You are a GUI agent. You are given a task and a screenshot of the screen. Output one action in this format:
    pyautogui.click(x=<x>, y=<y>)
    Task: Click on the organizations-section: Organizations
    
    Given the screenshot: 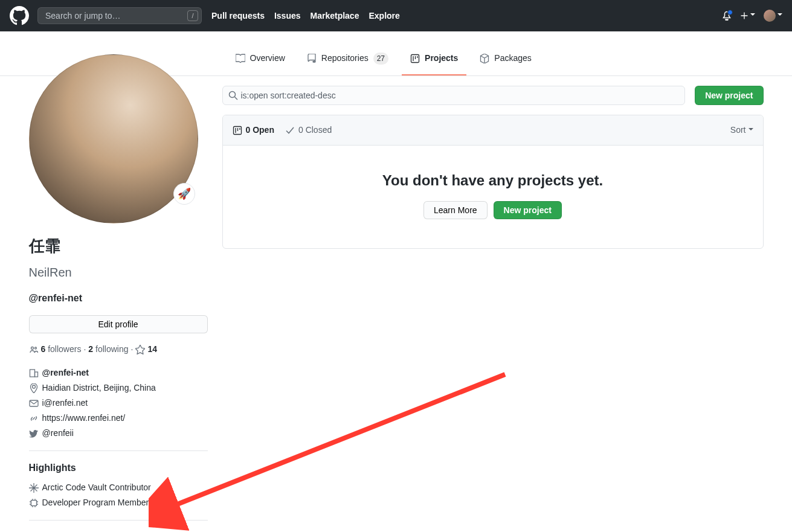 What is the action you would take?
    pyautogui.click(x=118, y=526)
    